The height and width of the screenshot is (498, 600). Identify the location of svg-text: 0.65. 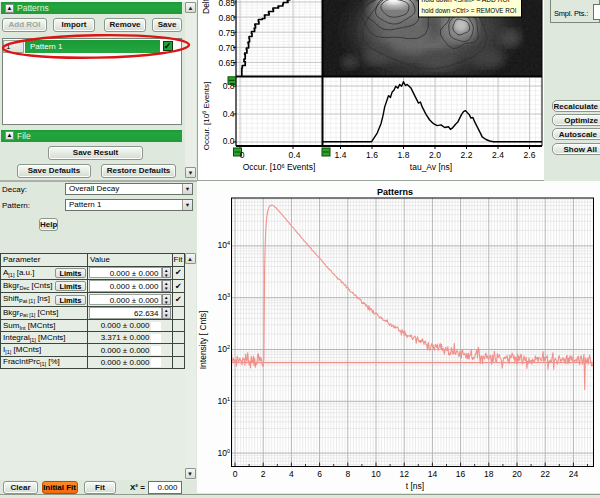
(226, 63).